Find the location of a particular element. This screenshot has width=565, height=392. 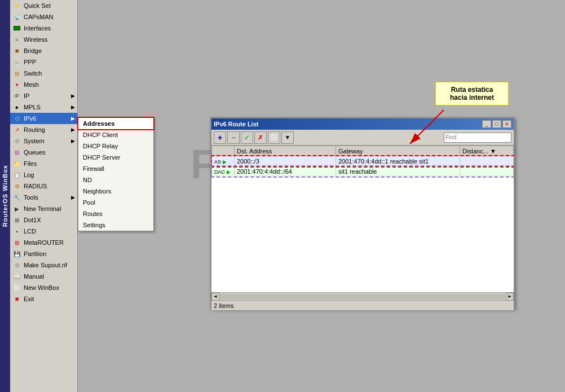

wireless-icon: ≈ is located at coordinates (17, 39).